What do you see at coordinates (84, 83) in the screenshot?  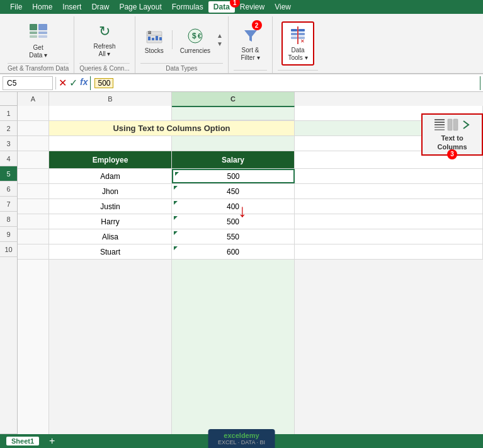 I see `insert-function-icon: fx` at bounding box center [84, 83].